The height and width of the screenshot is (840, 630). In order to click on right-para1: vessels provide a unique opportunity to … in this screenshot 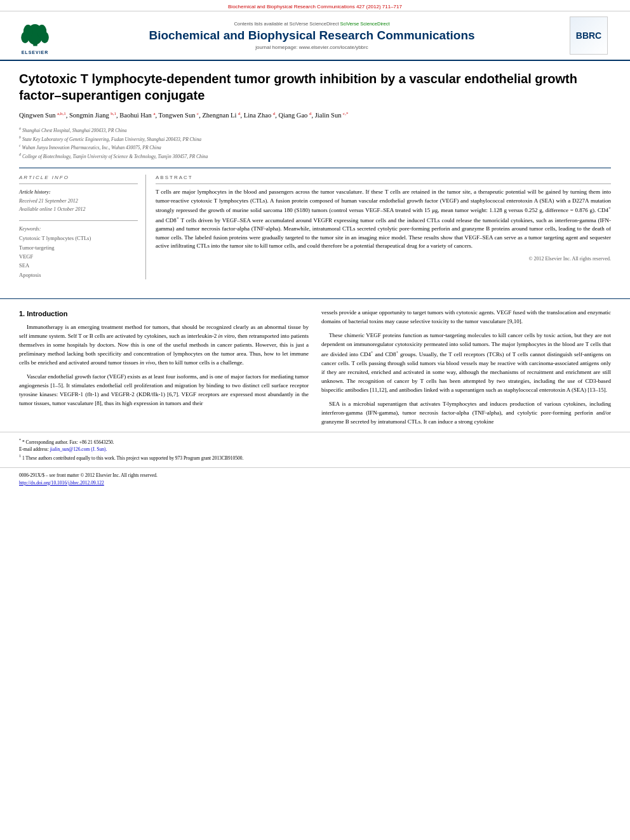, I will do `click(466, 317)`.